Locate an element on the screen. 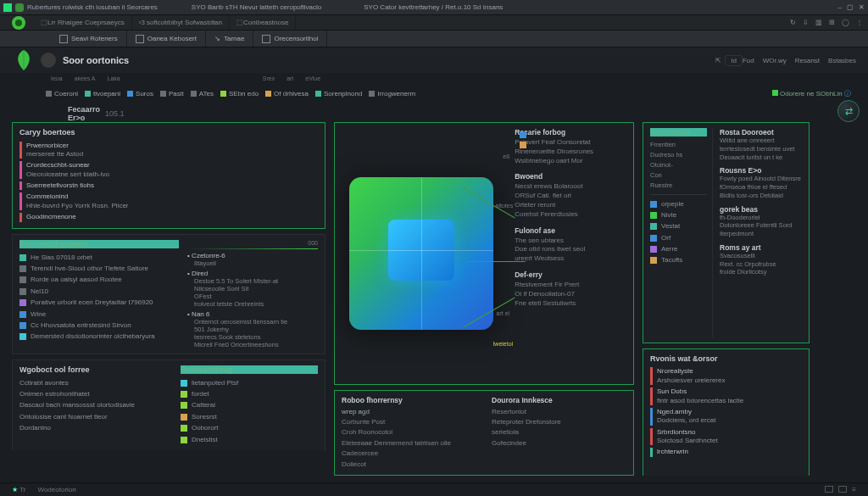 This screenshot has width=868, height=496. chip-item: Orf is located at coordinates (678, 237).